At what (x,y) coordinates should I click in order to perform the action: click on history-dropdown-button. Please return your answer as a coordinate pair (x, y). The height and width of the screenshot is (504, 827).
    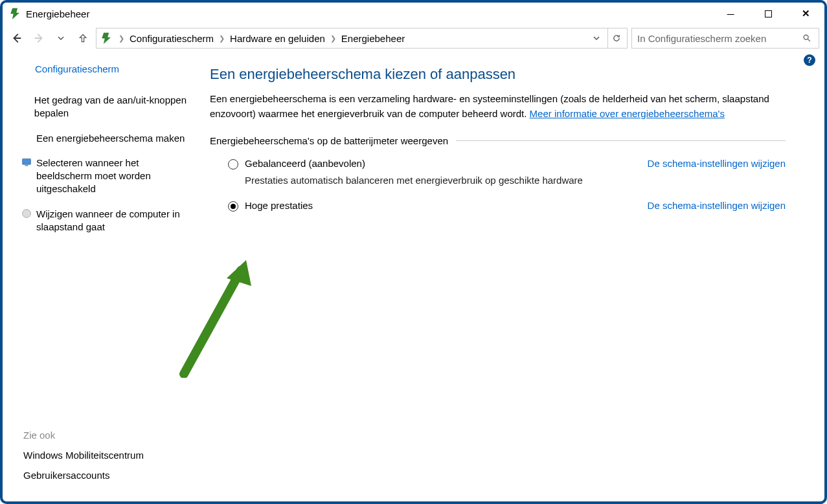
    Looking at the image, I should click on (61, 38).